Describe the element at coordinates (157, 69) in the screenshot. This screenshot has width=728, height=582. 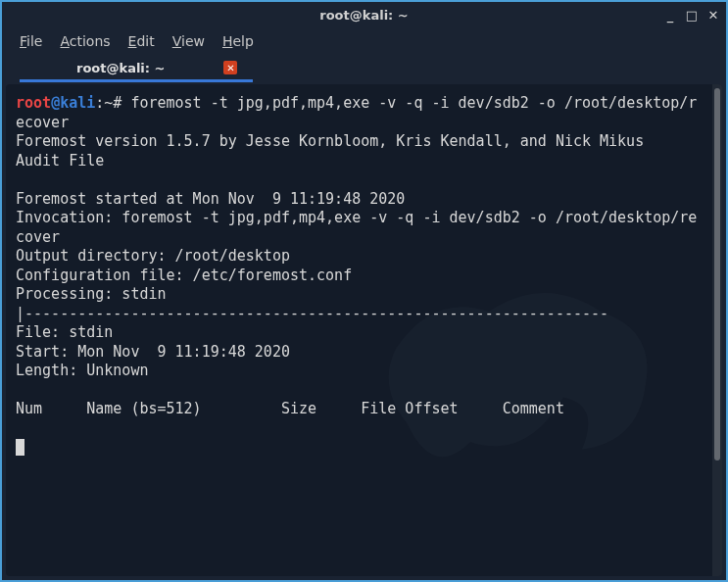
I see `tab-active: root@kali: ~ ✕` at that location.